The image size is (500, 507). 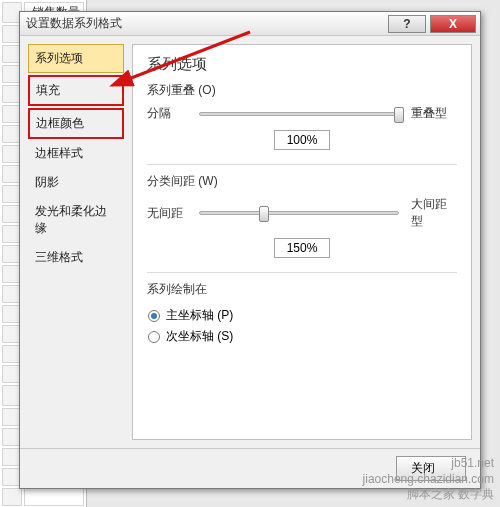 What do you see at coordinates (299, 213) in the screenshot?
I see `gap-slider` at bounding box center [299, 213].